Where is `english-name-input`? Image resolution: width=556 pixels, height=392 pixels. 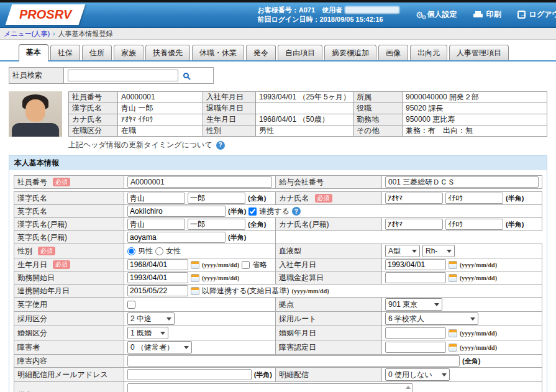
english-name-input is located at coordinates (176, 211).